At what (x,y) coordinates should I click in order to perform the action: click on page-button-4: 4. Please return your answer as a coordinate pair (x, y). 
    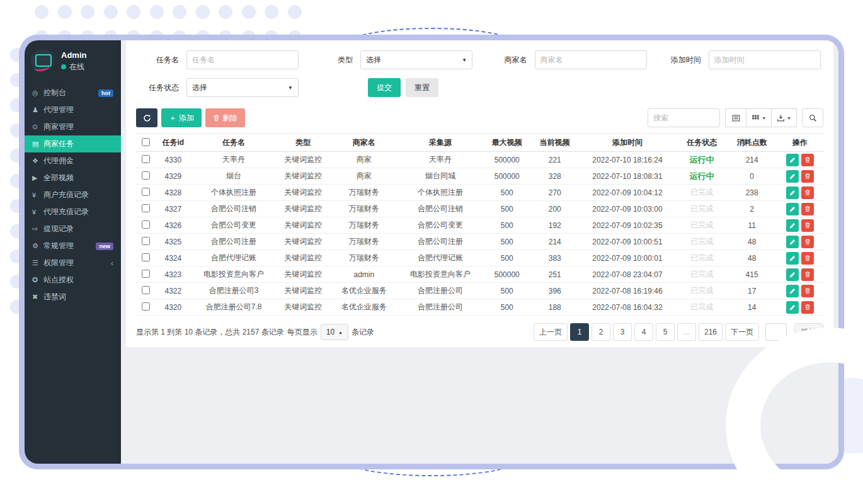
    Looking at the image, I should click on (644, 332).